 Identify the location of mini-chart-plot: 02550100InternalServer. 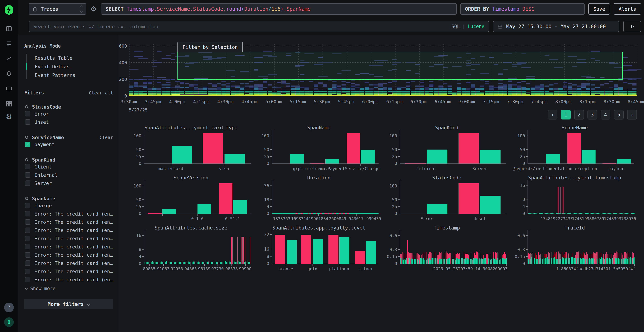
(453, 148).